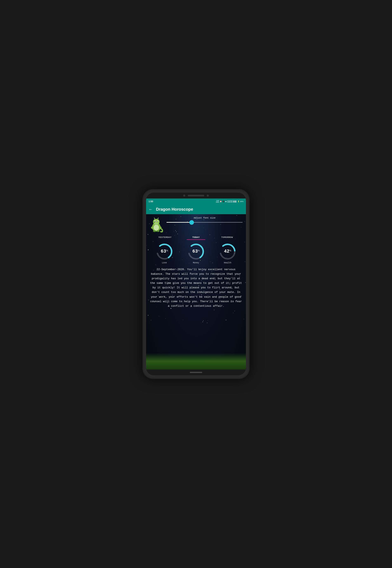 This screenshot has height=568, width=392. I want to click on money-percent: %, so click(199, 251).